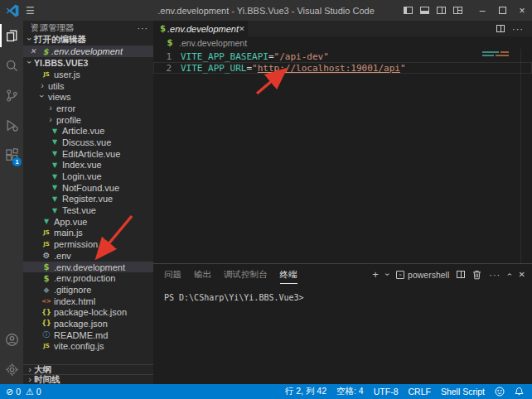  What do you see at coordinates (81, 176) in the screenshot?
I see `tree-item-label: Login.vue` at bounding box center [81, 176].